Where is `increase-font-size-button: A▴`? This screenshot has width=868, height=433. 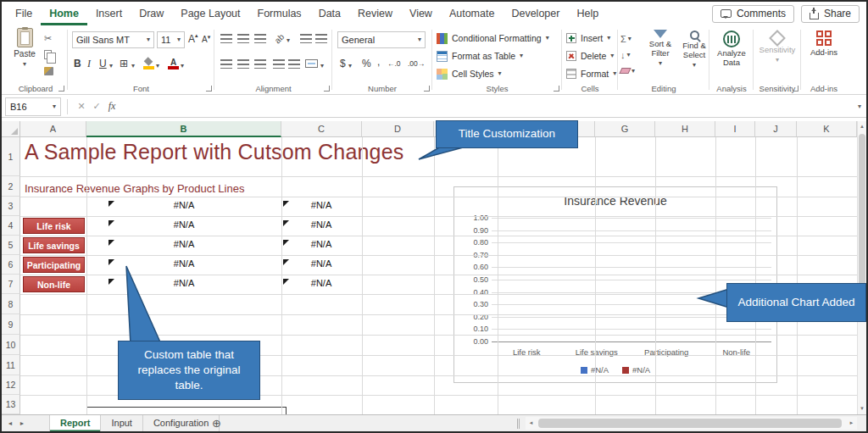 increase-font-size-button: A▴ is located at coordinates (193, 39).